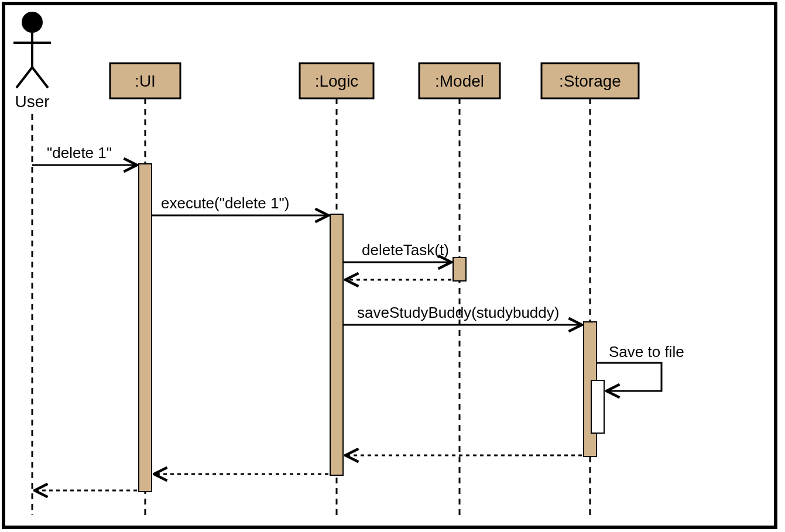  What do you see at coordinates (337, 81) in the screenshot?
I see `lifeline-logic-label: :Logic` at bounding box center [337, 81].